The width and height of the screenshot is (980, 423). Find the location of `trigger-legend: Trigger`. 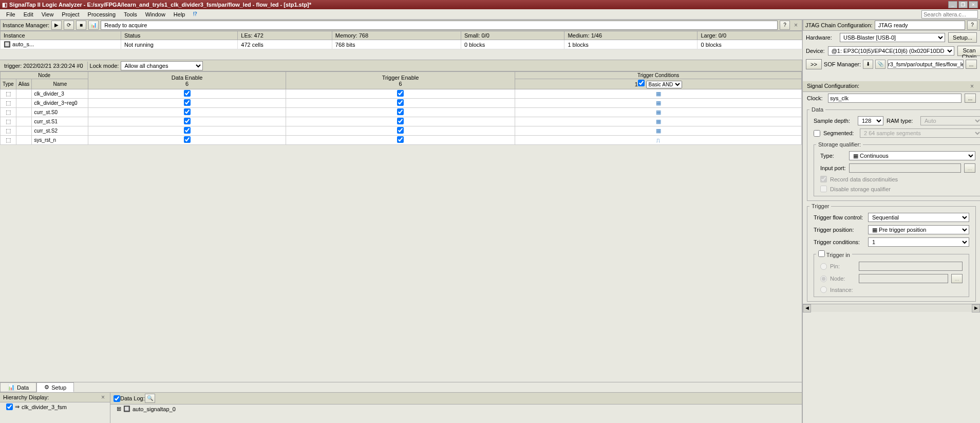

trigger-legend: Trigger is located at coordinates (820, 206).